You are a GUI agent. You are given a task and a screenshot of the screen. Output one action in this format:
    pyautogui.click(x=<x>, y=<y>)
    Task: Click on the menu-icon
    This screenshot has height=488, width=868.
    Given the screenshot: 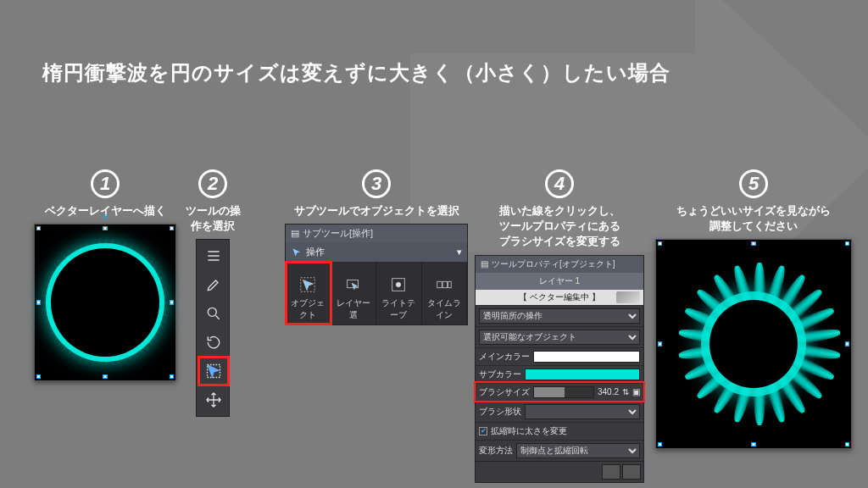 What is the action you would take?
    pyautogui.click(x=214, y=256)
    